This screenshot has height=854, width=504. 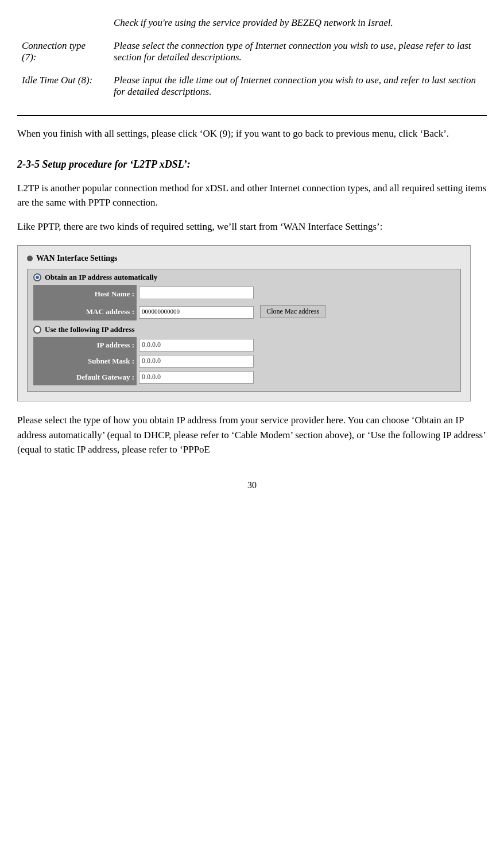 I want to click on obtain-ip-radio, so click(x=37, y=277).